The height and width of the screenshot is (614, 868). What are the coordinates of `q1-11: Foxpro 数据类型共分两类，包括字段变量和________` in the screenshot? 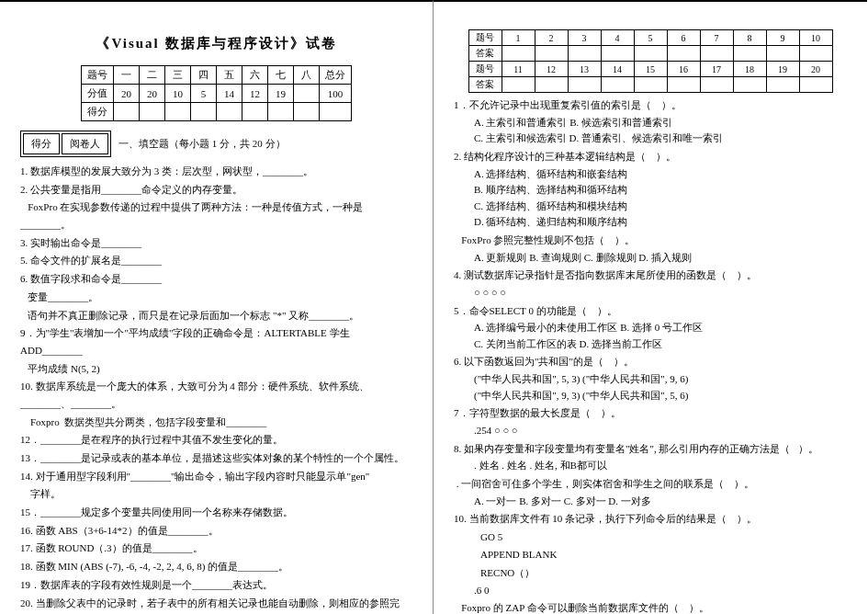 It's located at (217, 423).